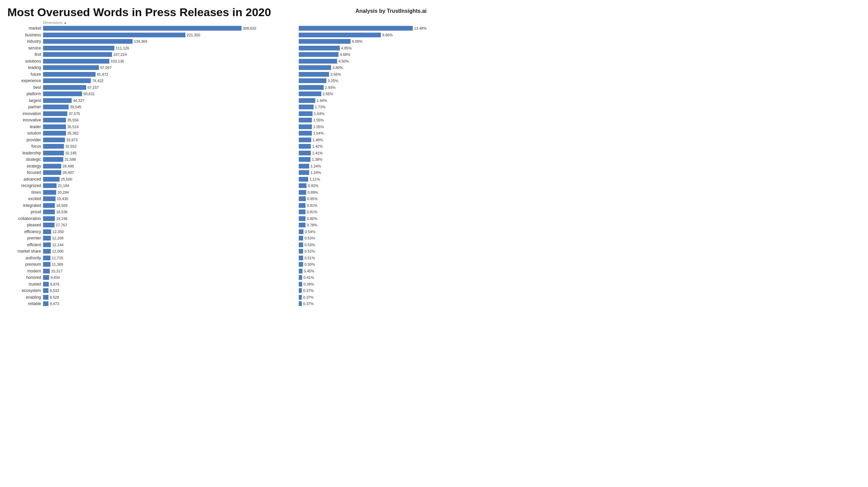 This screenshot has width=868, height=487. What do you see at coordinates (168, 61) in the screenshot?
I see `bar-wrap: 103,136` at bounding box center [168, 61].